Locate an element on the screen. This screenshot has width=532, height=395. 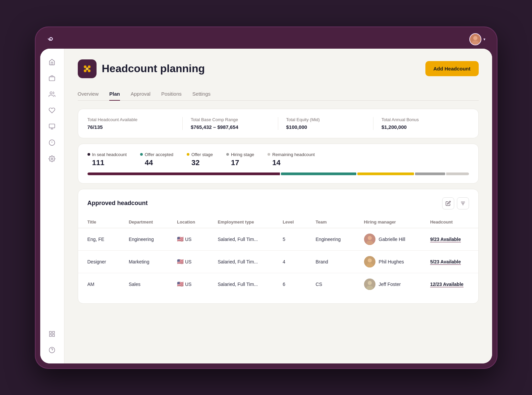
sidebar-item-monitor is located at coordinates (52, 127).